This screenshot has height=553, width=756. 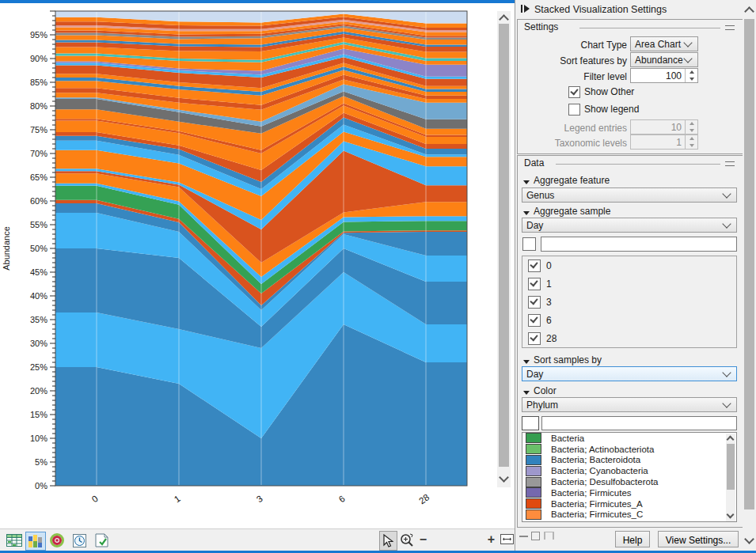 What do you see at coordinates (629, 302) in the screenshot?
I see `sample-list-item: 3` at bounding box center [629, 302].